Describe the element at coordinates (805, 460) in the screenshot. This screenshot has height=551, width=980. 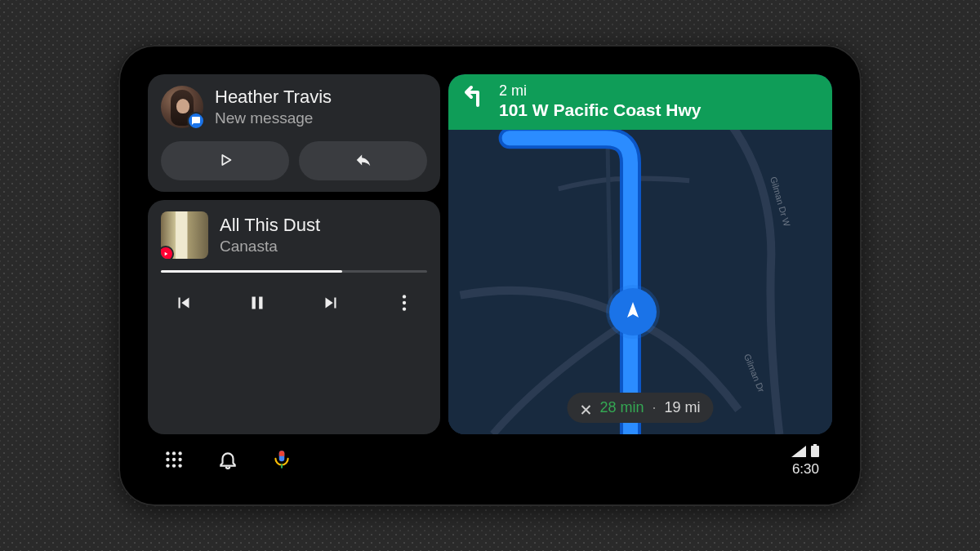
I see `navbar-right: 6:30` at that location.